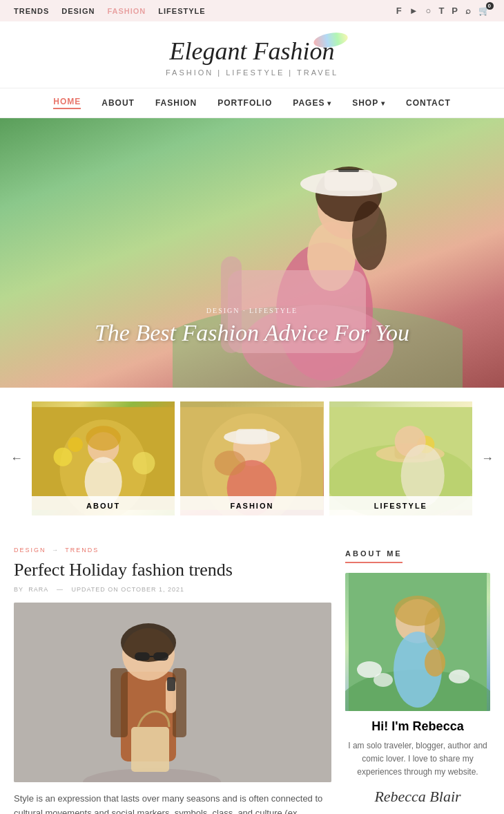 The height and width of the screenshot is (814, 504). What do you see at coordinates (418, 680) in the screenshot?
I see `blog-sidebar: ABOUT ME Hi! I'm Rebecca I am sol` at bounding box center [418, 680].